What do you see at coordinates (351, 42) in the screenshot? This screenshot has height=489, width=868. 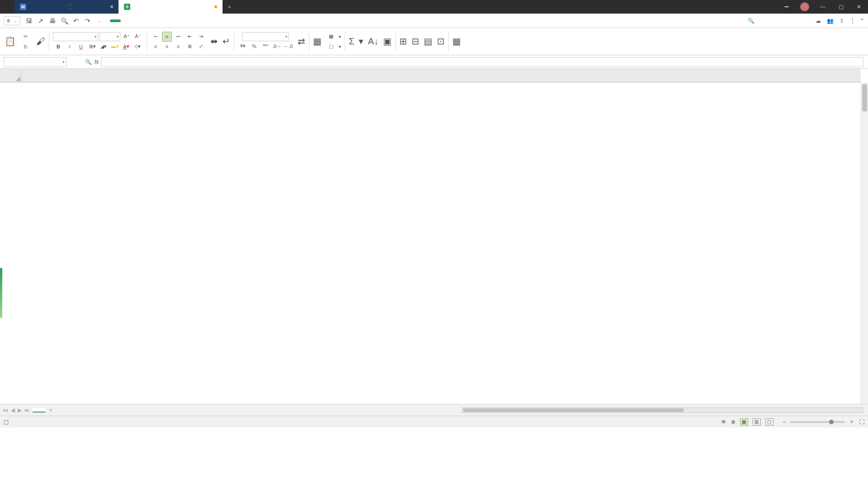 I see `sum-group: Σ` at bounding box center [351, 42].